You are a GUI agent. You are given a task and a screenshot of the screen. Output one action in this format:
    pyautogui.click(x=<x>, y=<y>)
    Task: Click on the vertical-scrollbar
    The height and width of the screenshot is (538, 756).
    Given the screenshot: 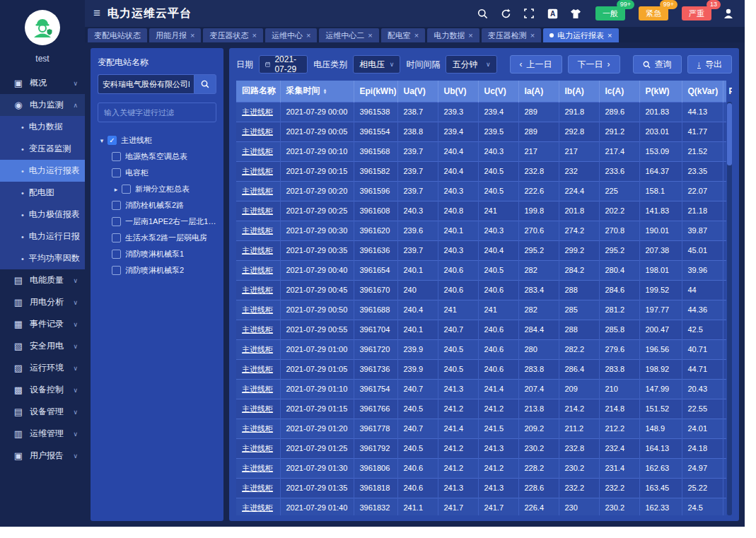 What is the action you would take?
    pyautogui.click(x=730, y=308)
    